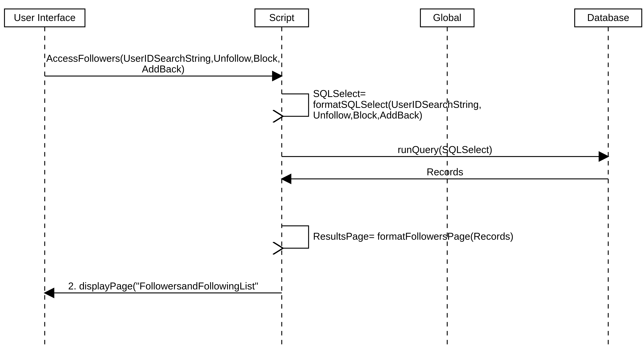  I want to click on message-label-m4-l0: Records, so click(445, 172).